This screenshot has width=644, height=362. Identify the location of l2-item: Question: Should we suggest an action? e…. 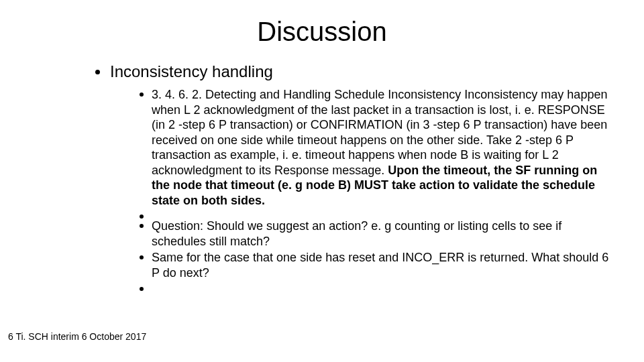
(375, 233).